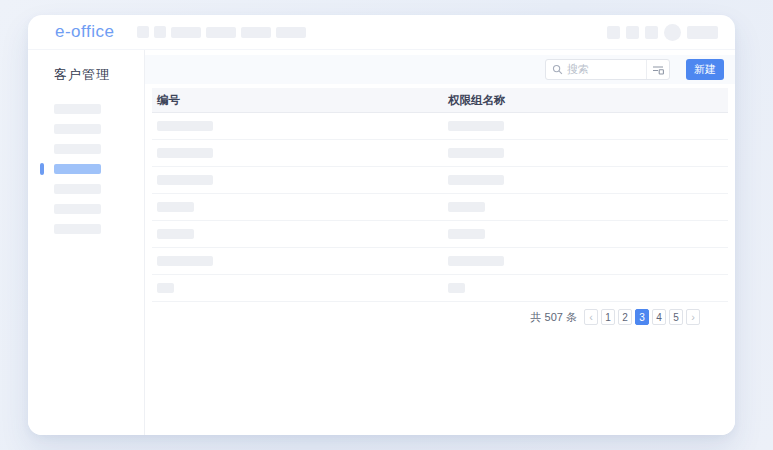  I want to click on toolbar: 搜索 新建, so click(440, 70).